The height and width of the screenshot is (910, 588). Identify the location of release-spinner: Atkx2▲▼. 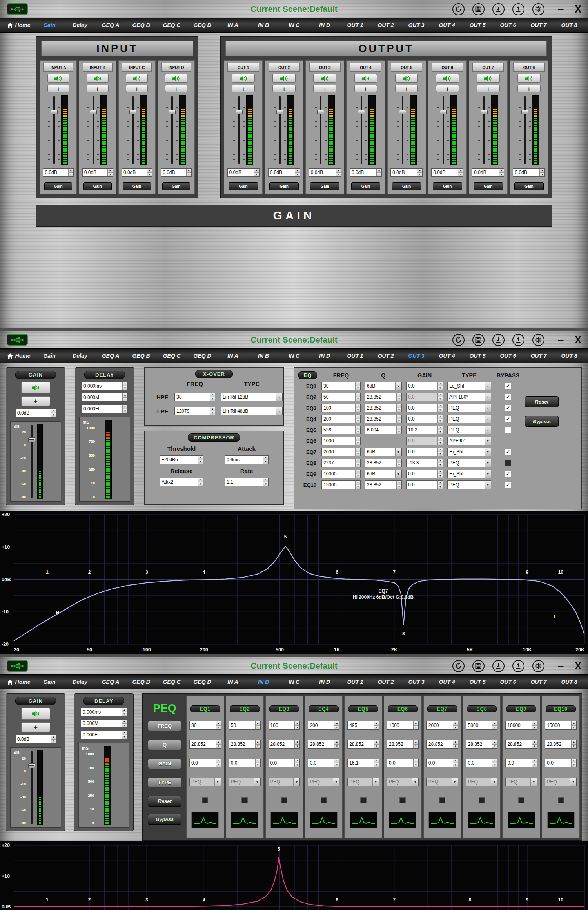
(181, 482).